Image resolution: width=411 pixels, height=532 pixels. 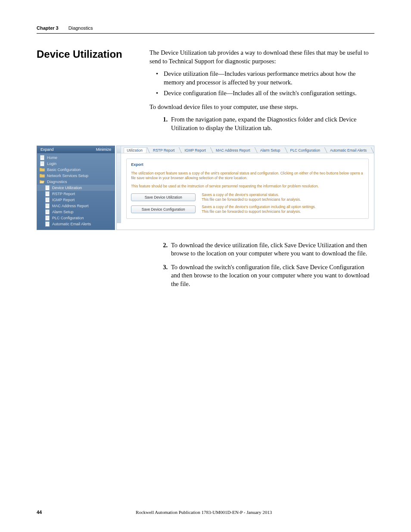 I want to click on nav-expand-button: Expand, so click(x=47, y=149).